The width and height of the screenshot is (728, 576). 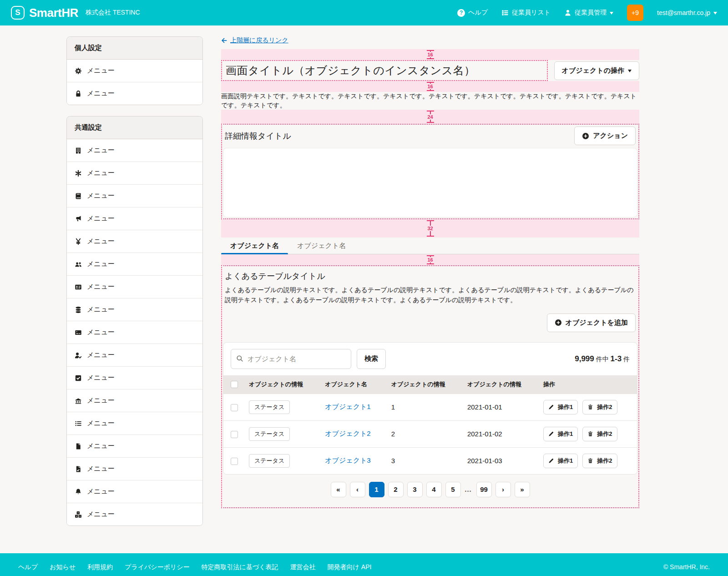 What do you see at coordinates (384, 71) in the screenshot?
I see `page-title: 画面タイトル（オブジェクトのインスタンス名）` at bounding box center [384, 71].